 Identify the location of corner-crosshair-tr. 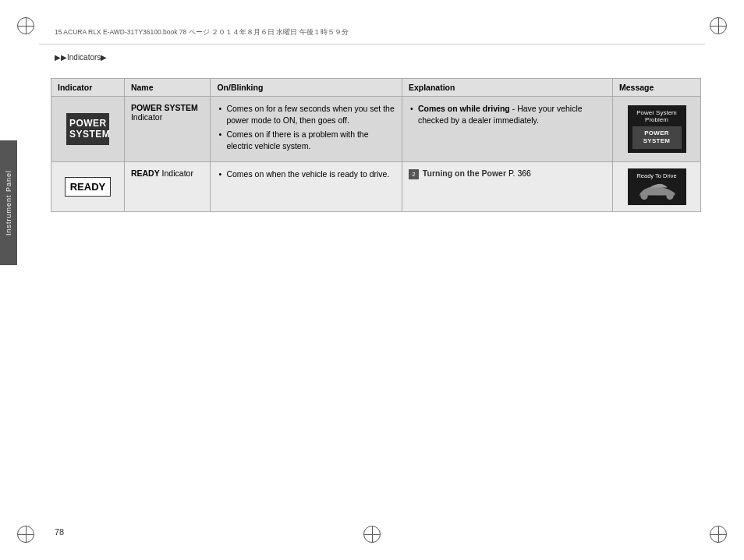
(718, 26).